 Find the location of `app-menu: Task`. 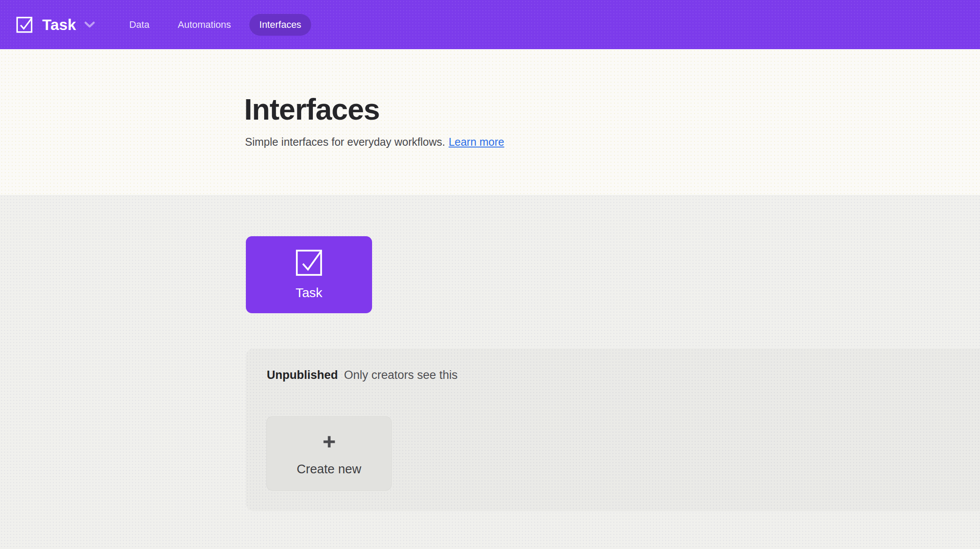

app-menu: Task is located at coordinates (56, 25).